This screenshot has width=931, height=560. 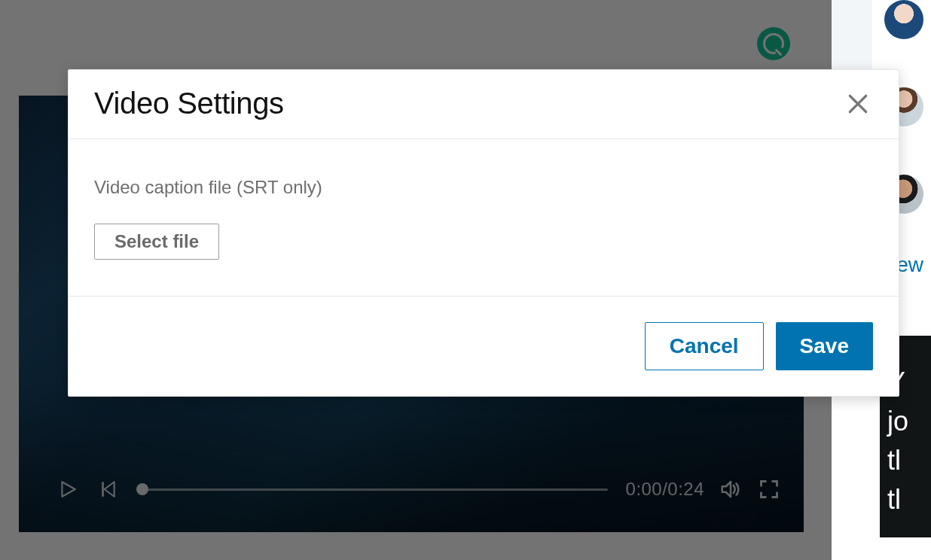 What do you see at coordinates (904, 20) in the screenshot?
I see `avatar` at bounding box center [904, 20].